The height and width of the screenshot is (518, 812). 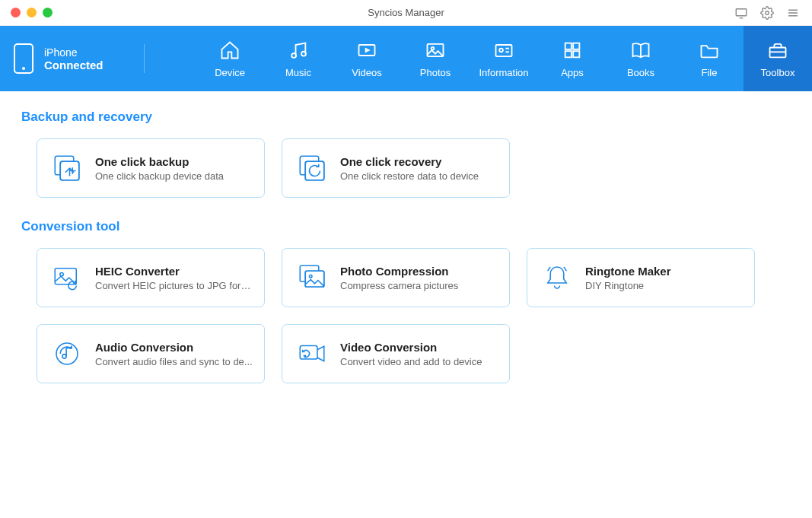 What do you see at coordinates (367, 73) in the screenshot?
I see `tab-label: Videos` at bounding box center [367, 73].